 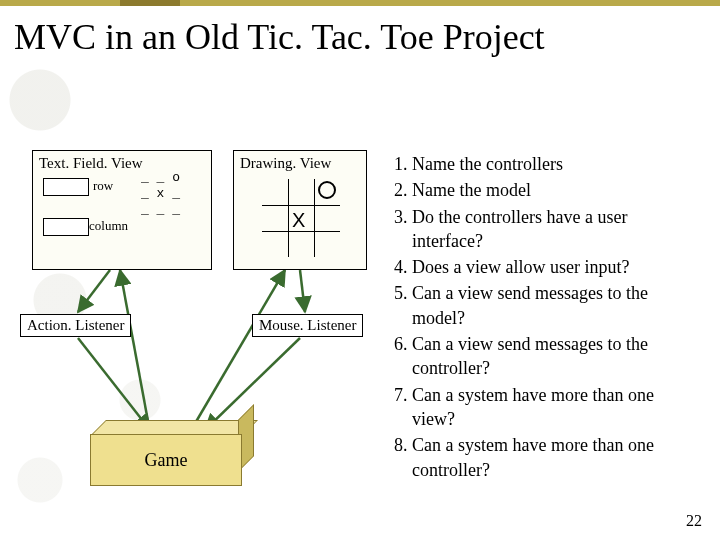 What do you see at coordinates (103, 186) in the screenshot?
I see `row-label: row` at bounding box center [103, 186].